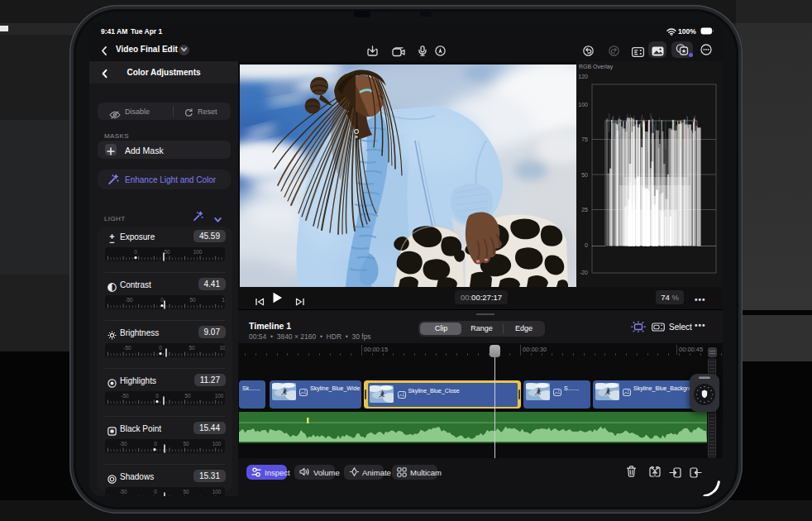 The height and width of the screenshot is (521, 812). Describe the element at coordinates (222, 347) in the screenshot. I see `svg-text: 10` at that location.